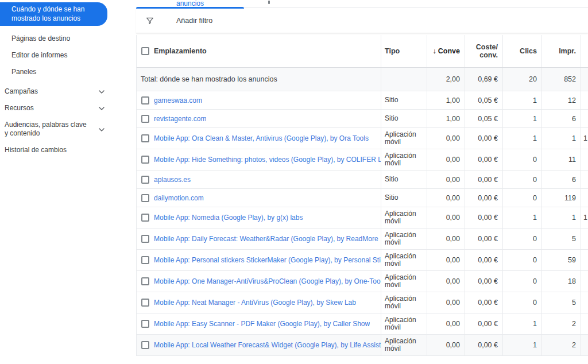 This screenshot has width=588, height=364. What do you see at coordinates (392, 52) in the screenshot?
I see `header-tipo-label: Tipo` at bounding box center [392, 52].